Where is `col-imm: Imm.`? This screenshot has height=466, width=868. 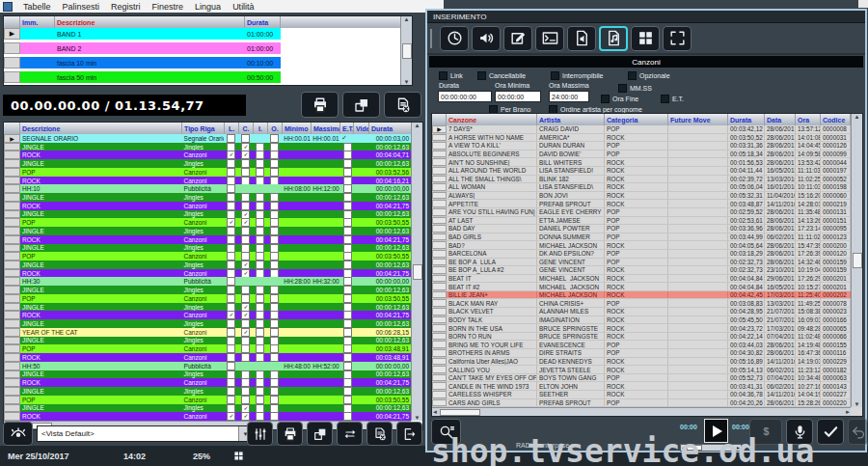 col-imm: Imm. is located at coordinates (38, 22).